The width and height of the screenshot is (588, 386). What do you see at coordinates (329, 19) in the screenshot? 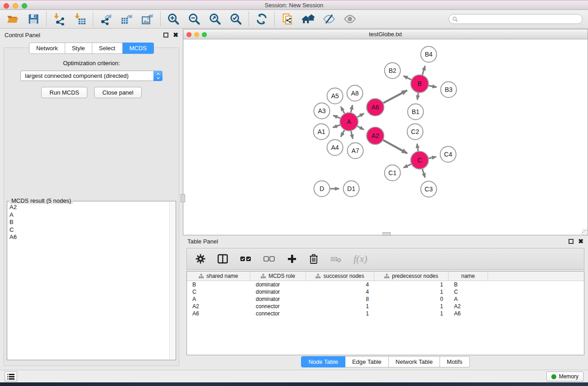
I see `hide-panels-icon` at bounding box center [329, 19].